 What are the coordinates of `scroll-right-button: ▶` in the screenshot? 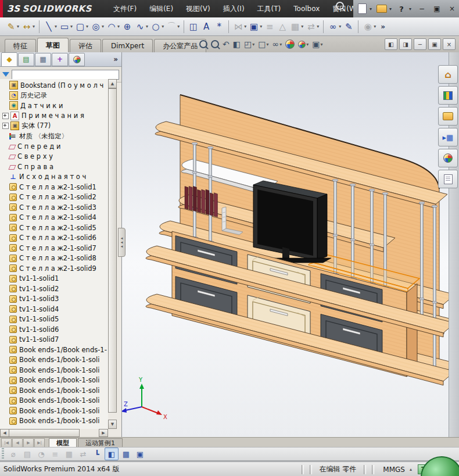 It's located at (103, 433).